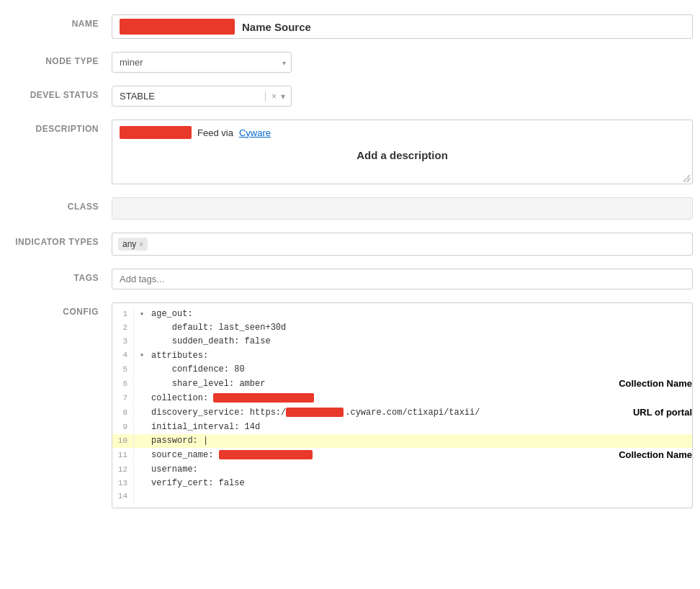 The image size is (700, 589). I want to click on collection-name-annotation-2: Collection Name, so click(655, 455).